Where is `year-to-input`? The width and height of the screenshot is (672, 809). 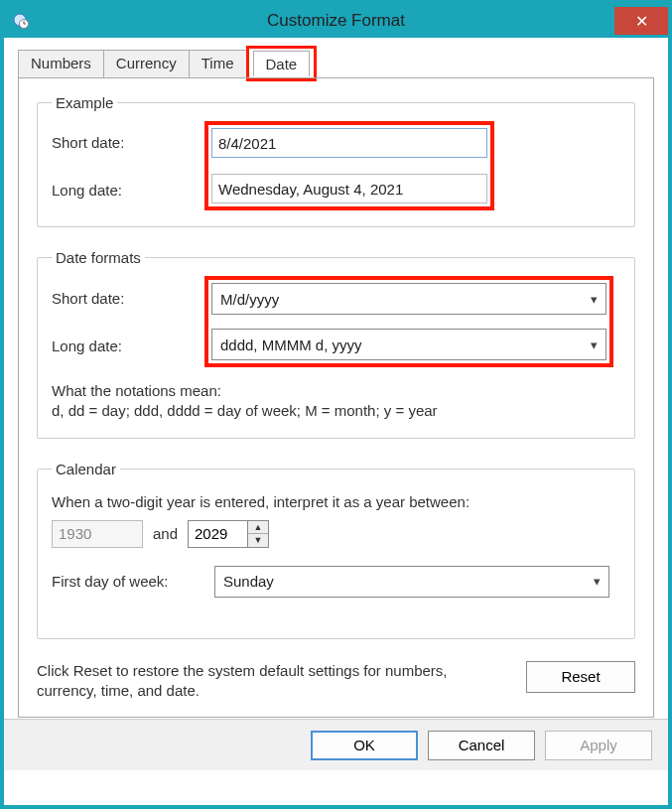 year-to-input is located at coordinates (217, 534).